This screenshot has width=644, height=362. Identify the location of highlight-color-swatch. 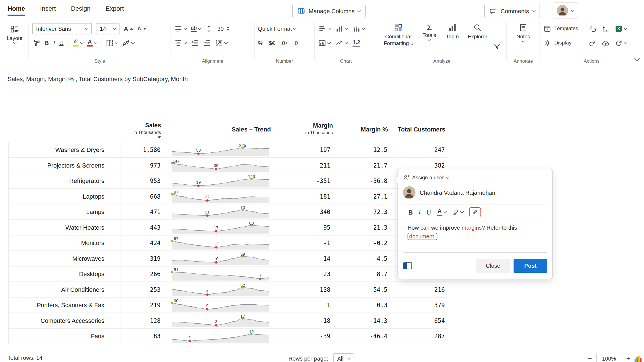
(75, 46).